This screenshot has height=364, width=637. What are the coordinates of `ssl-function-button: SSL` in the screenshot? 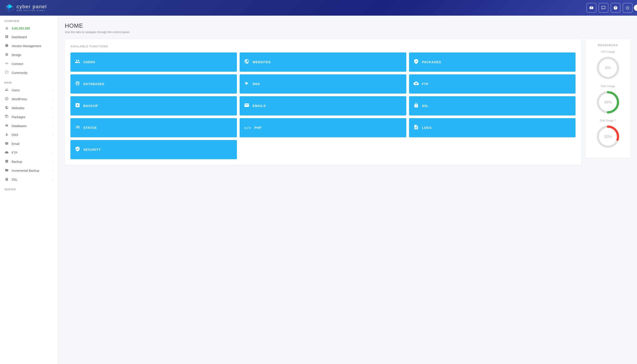 It's located at (492, 106).